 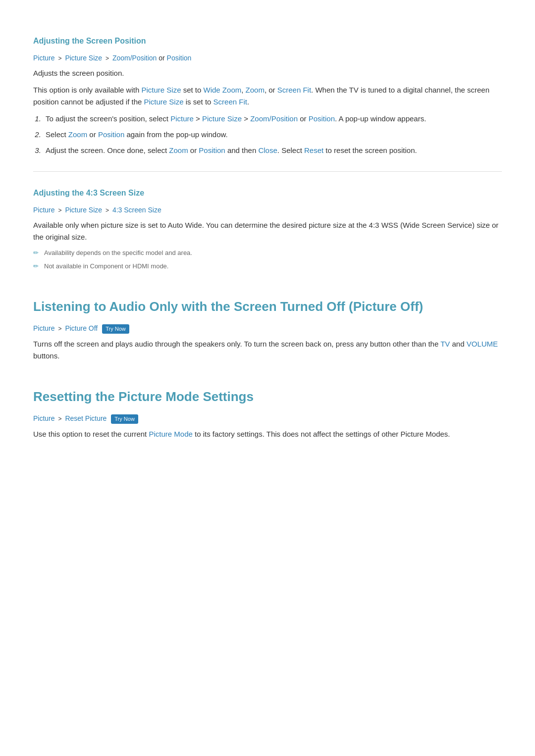 What do you see at coordinates (44, 210) in the screenshot?
I see `breadcrumb-picture-link-2: Picture` at bounding box center [44, 210].